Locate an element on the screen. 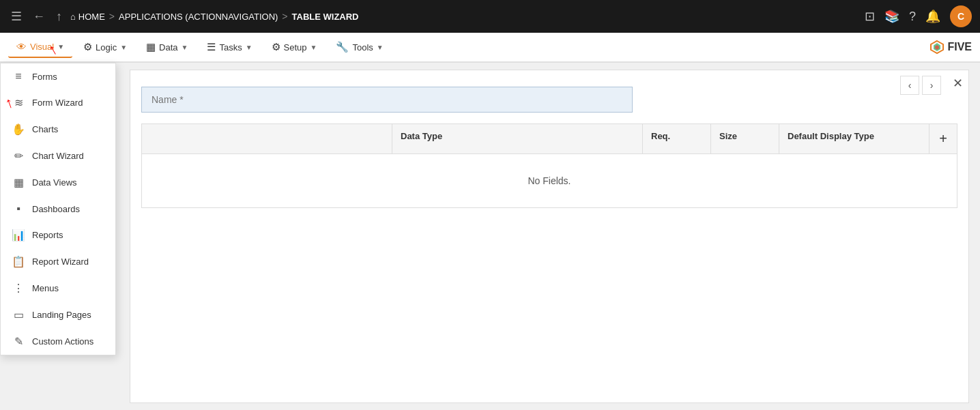 The height and width of the screenshot is (410, 980). dropdown-item-data-views: ▦ Data Views is located at coordinates (58, 183).